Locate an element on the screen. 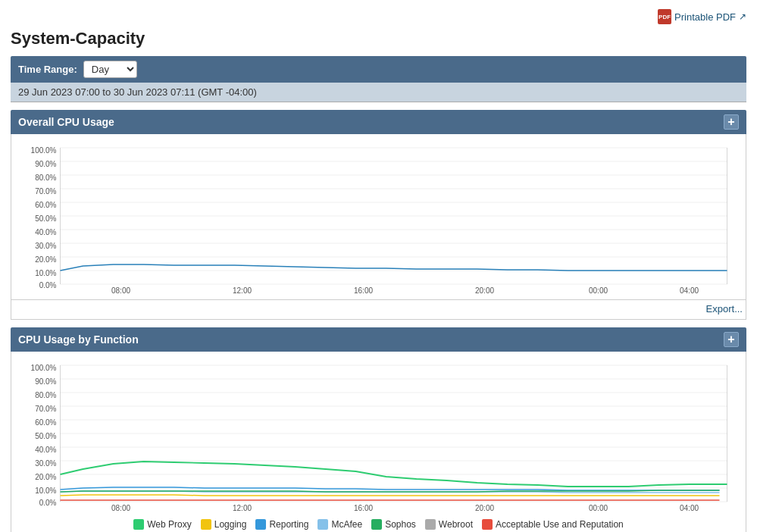 The height and width of the screenshot is (532, 757). cpu-by-function-legend: Web Proxy Logging Reporting McAfee Sopho… is located at coordinates (379, 522).